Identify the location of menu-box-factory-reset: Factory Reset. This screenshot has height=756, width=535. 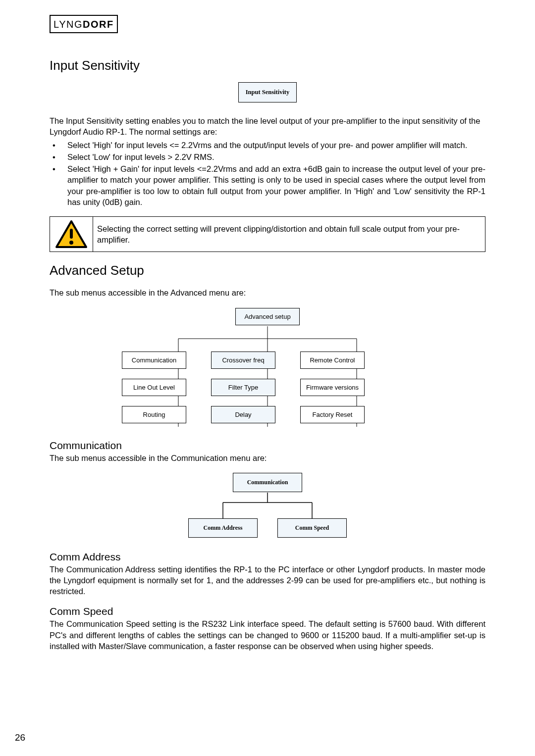
(332, 415).